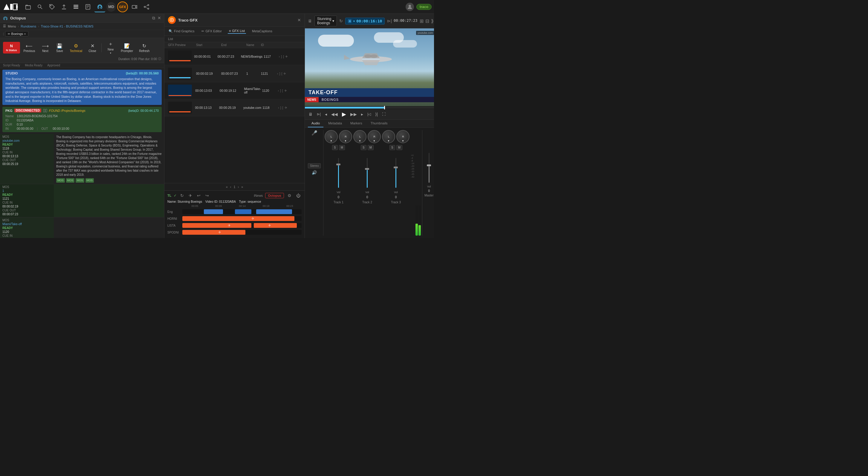 This screenshot has height=476, width=868. Describe the element at coordinates (52, 7) in the screenshot. I see `tags-nav-btn` at that location.